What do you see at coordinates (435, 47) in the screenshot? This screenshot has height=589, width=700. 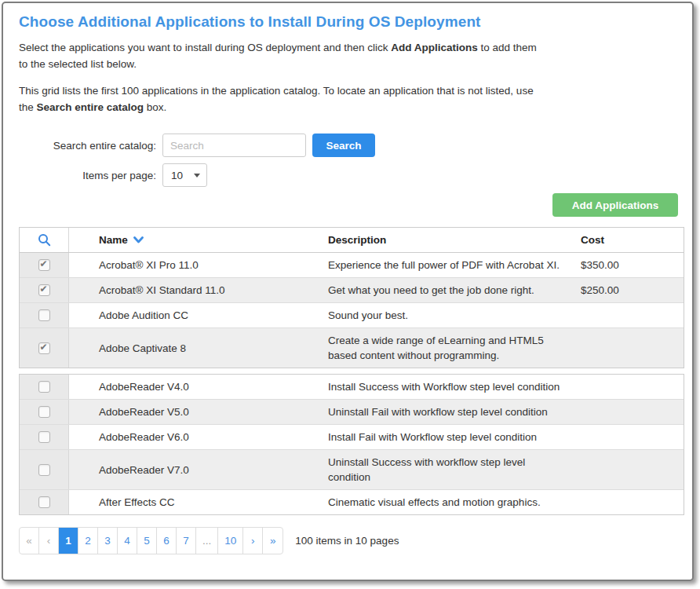 I see `intro-p1-bold: Add Applications` at bounding box center [435, 47].